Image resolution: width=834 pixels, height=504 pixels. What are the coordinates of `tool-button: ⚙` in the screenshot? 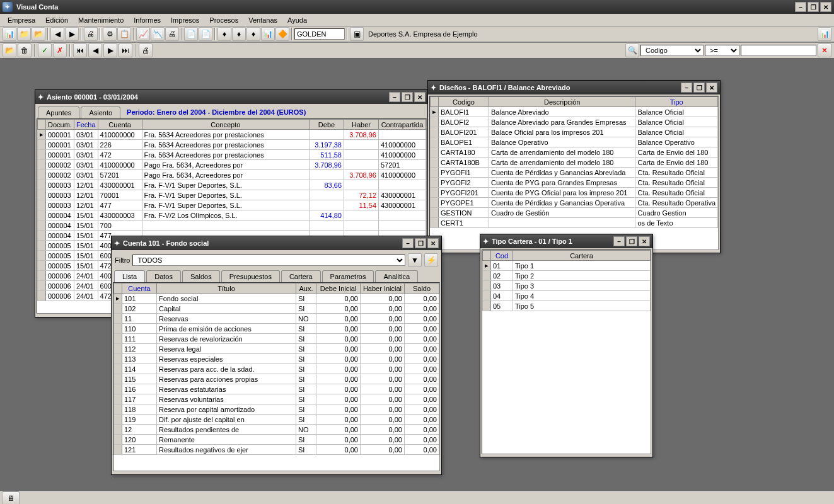 It's located at (110, 34).